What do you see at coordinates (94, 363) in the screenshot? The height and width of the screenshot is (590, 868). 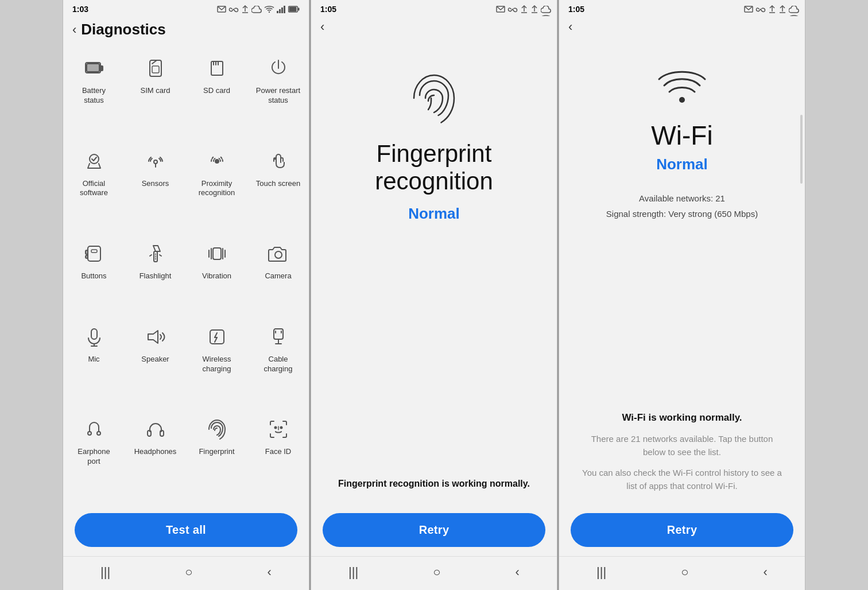 I see `diag-item-mic: Mic` at bounding box center [94, 363].